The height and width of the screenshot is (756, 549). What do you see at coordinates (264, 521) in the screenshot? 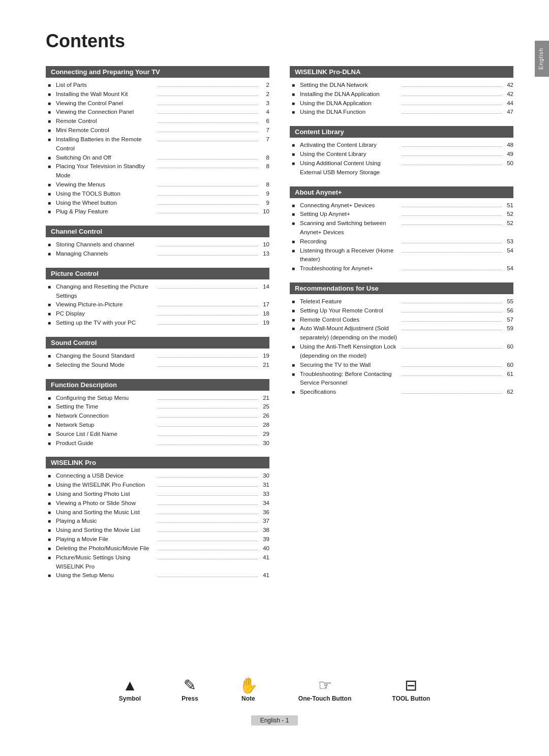
I see `page-number: 37` at bounding box center [264, 521].